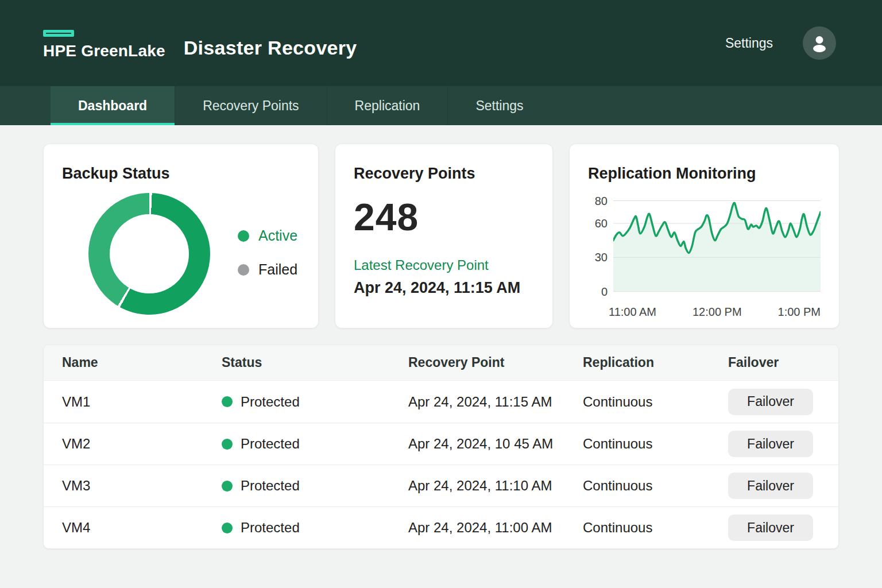  What do you see at coordinates (149, 254) in the screenshot?
I see `donut-hole` at bounding box center [149, 254].